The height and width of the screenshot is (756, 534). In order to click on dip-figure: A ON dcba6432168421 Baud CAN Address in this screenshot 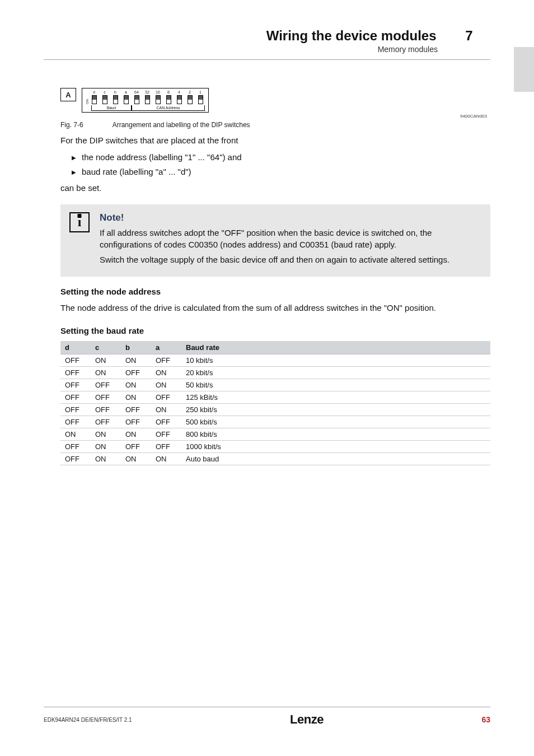, I will do `click(275, 100)`.